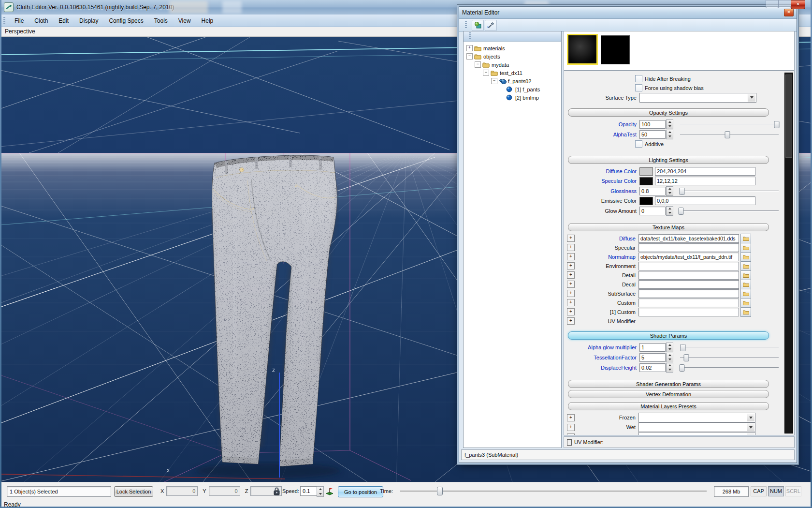 Image resolution: width=812 pixels, height=508 pixels. I want to click on section-opacity-settings: Opacity Settings, so click(668, 112).